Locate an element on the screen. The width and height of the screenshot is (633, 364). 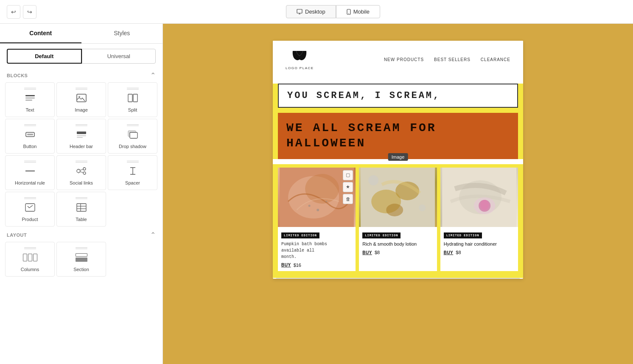
desktop-label: Desktop is located at coordinates (315, 12).